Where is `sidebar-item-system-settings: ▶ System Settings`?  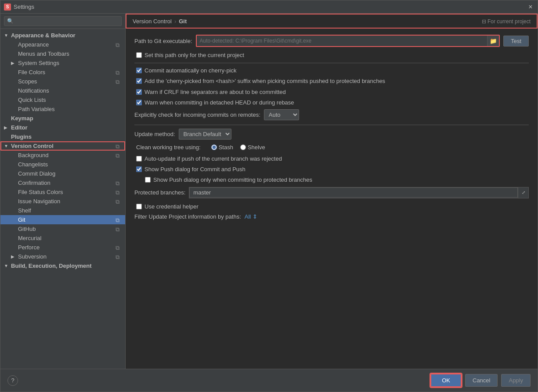
sidebar-item-system-settings: ▶ System Settings is located at coordinates (63, 63).